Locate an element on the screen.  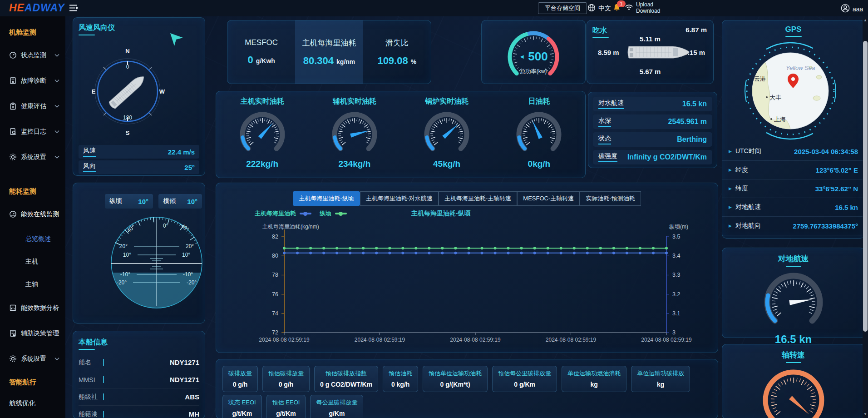
svg-text: 3.5 is located at coordinates (676, 237).